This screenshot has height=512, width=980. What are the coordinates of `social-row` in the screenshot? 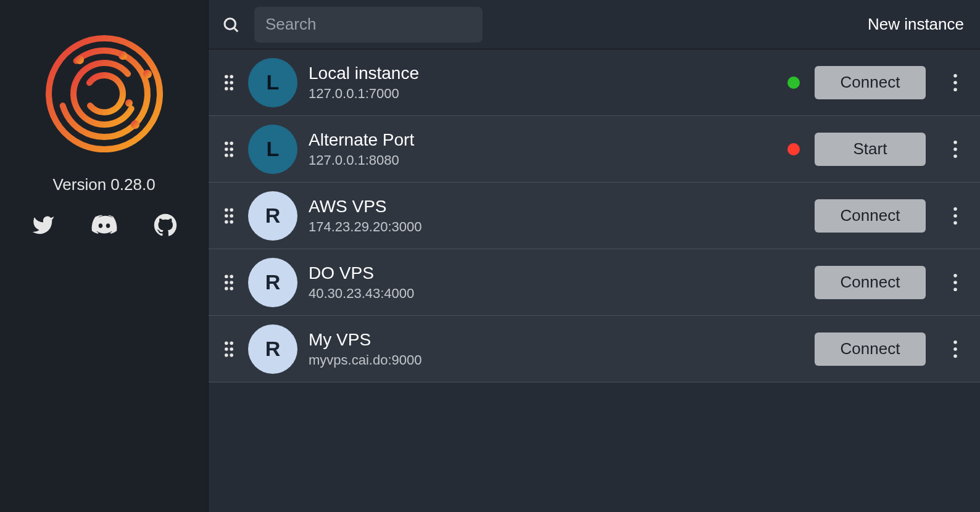 It's located at (104, 226).